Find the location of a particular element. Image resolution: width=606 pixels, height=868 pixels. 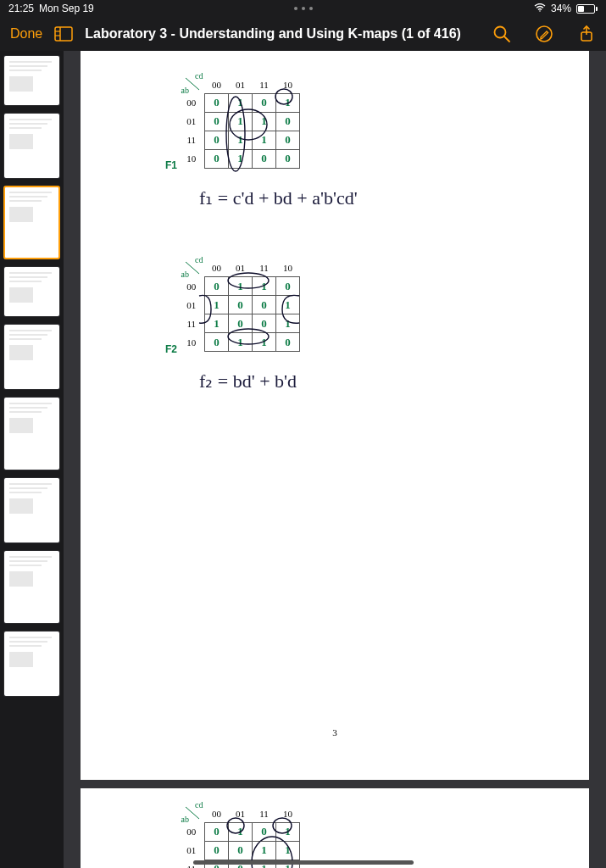

battery-percent: 34% is located at coordinates (561, 8).